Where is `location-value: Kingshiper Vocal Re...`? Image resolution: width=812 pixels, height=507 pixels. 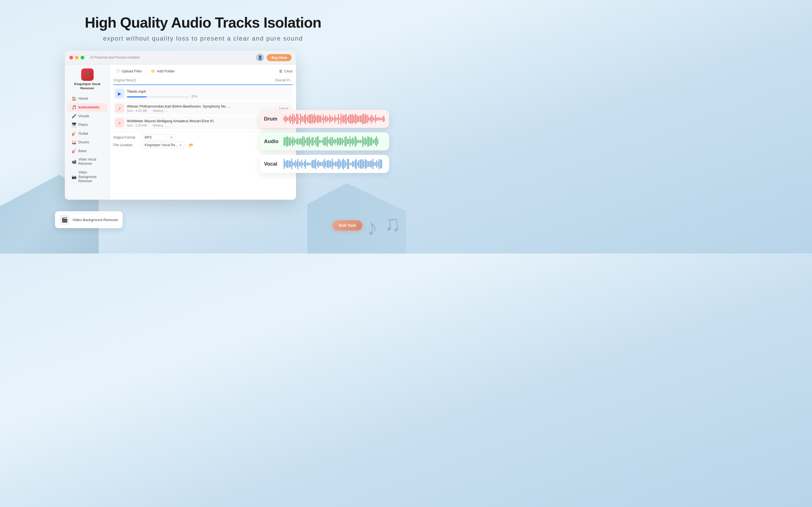
location-value: Kingshiper Vocal Re... is located at coordinates (161, 145).